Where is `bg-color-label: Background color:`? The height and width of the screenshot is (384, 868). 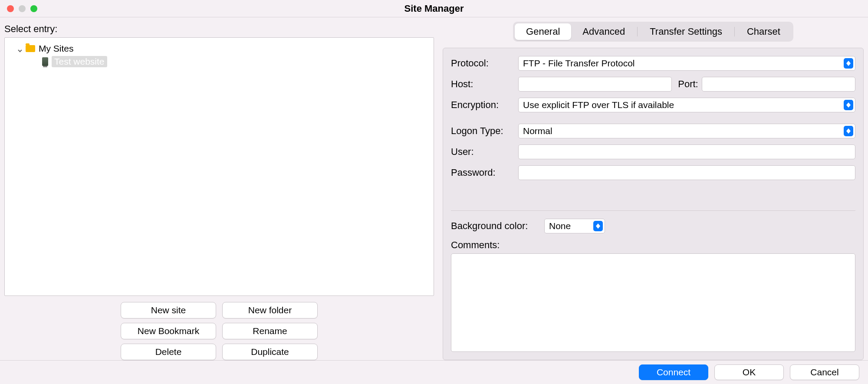
bg-color-label: Background color: is located at coordinates (497, 226).